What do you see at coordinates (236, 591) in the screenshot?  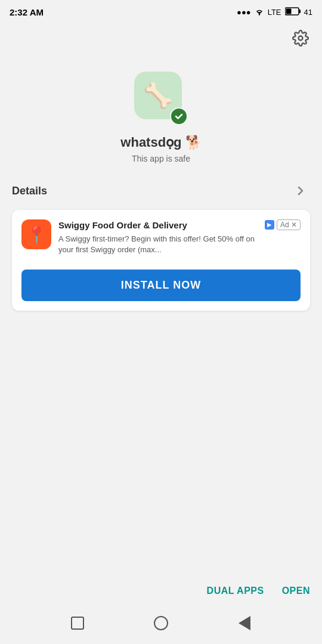 I see `dual-apps-button: DUAL APPS` at bounding box center [236, 591].